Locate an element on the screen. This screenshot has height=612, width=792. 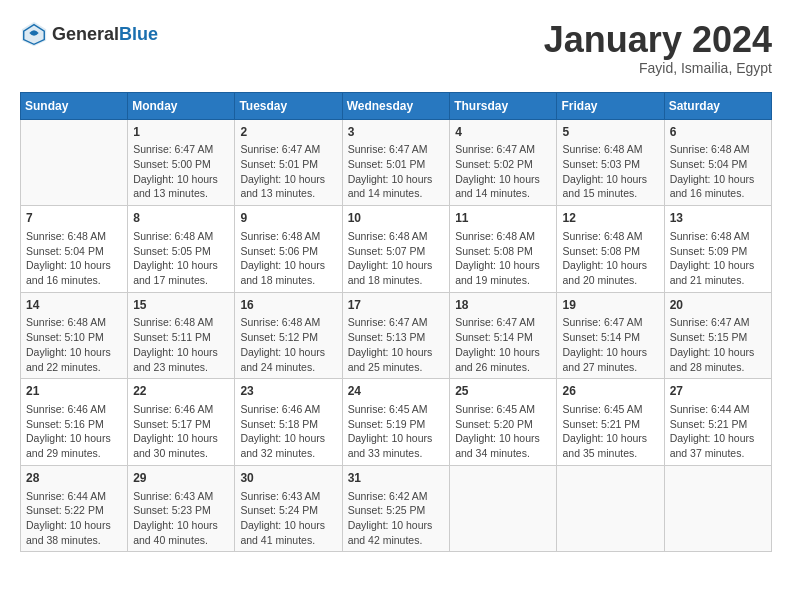
day-number: 6 is located at coordinates (718, 132).